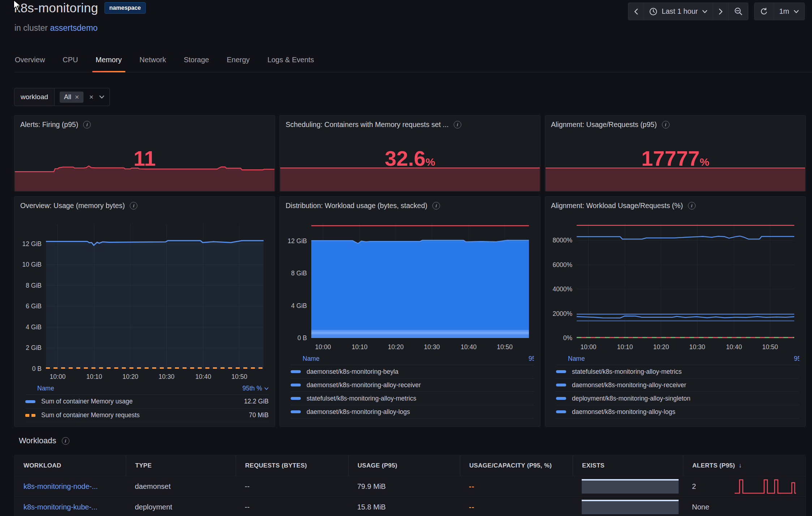 This screenshot has height=516, width=812. Describe the element at coordinates (721, 12) in the screenshot. I see `time-forward-button` at that location.